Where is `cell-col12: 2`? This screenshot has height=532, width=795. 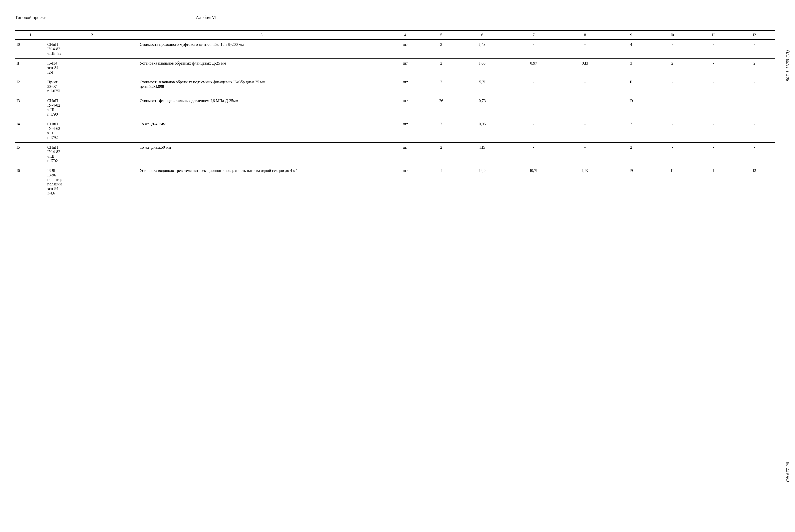
cell-col12: 2 is located at coordinates (755, 68).